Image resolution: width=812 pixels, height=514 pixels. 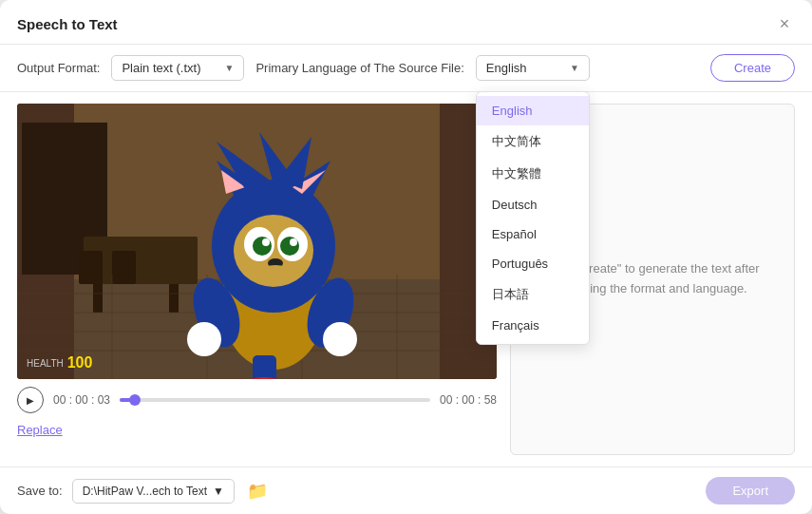 I want to click on replace-link: Replace, so click(x=40, y=429).